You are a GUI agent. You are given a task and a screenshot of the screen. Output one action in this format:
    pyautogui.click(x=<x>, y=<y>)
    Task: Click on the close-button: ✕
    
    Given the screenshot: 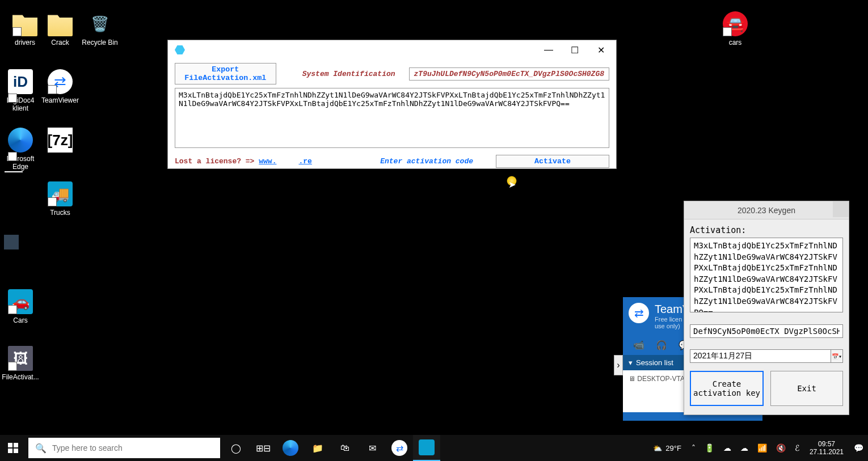 What is the action you would take?
    pyautogui.click(x=601, y=50)
    